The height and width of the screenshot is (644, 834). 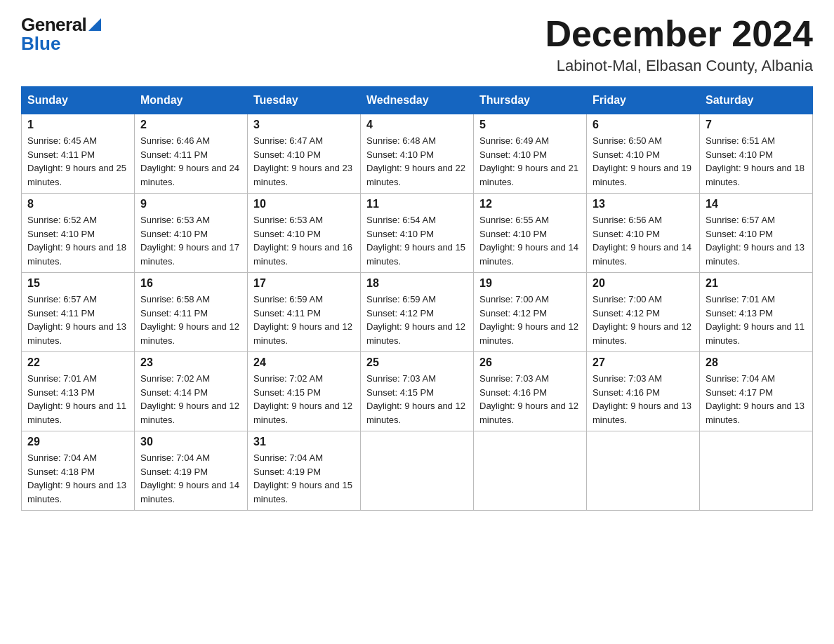 I want to click on day-info: Sunrise: 7:04 AM Sunset: 4:17 PM Dayligh…, so click(x=756, y=399).